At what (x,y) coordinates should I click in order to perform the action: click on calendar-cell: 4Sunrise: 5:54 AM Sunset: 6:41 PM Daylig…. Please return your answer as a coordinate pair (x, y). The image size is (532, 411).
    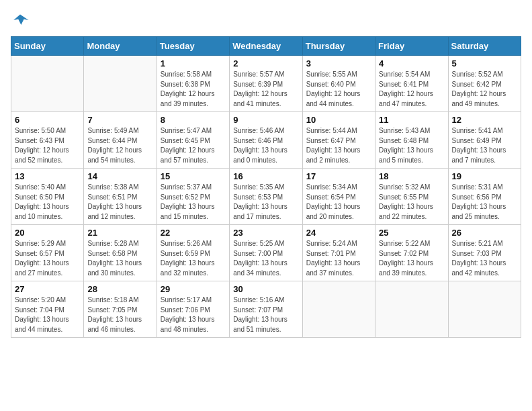
    Looking at the image, I should click on (412, 84).